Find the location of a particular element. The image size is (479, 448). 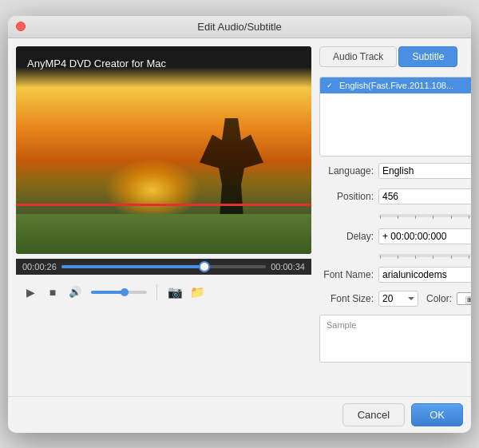

window-title: Edit Audio/Subtitle is located at coordinates (240, 27).